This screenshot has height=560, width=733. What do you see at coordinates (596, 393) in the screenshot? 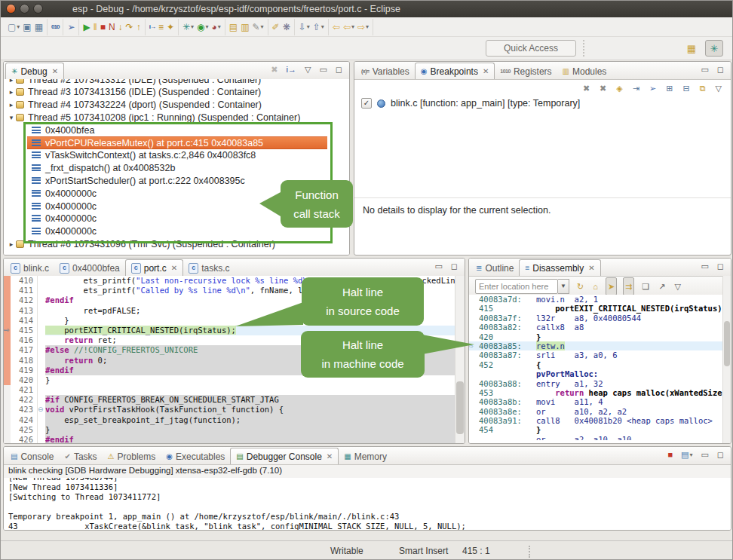
I see `disasm-line: 453 return heap_caps_malloc(xWantedSize` at bounding box center [596, 393].